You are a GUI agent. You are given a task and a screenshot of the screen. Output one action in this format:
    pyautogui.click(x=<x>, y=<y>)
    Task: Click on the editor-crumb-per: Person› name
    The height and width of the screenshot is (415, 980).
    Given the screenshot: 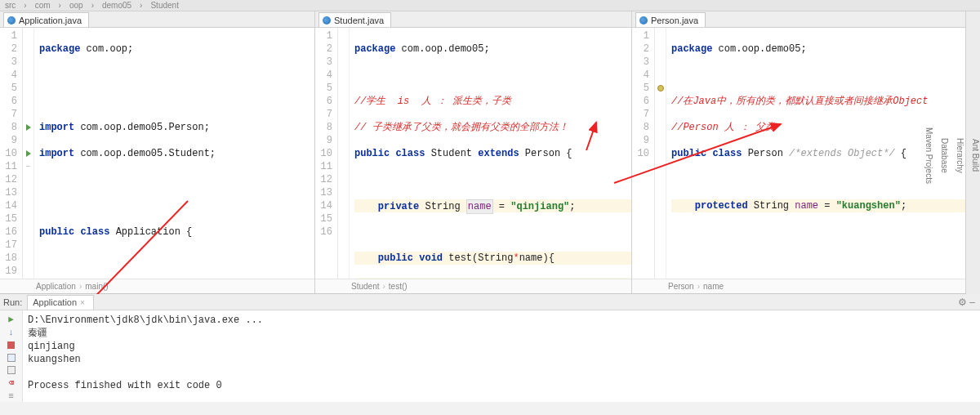 What is the action you would take?
    pyautogui.click(x=806, y=286)
    